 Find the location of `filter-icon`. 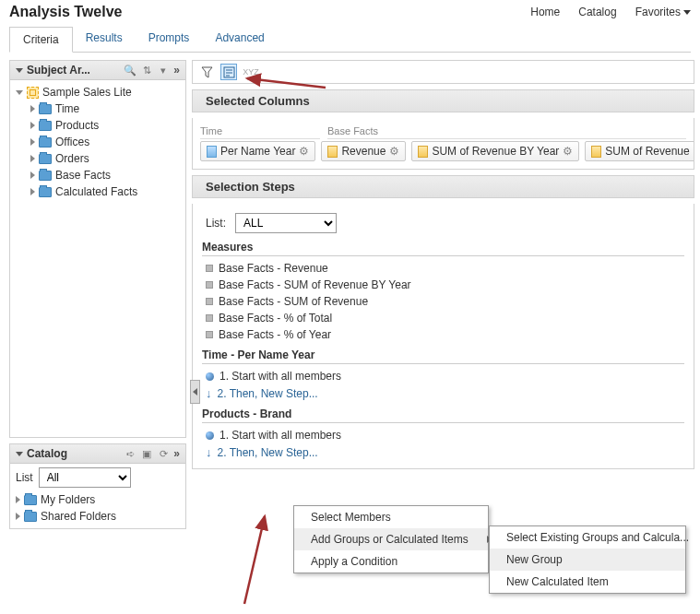

filter-icon is located at coordinates (207, 72).